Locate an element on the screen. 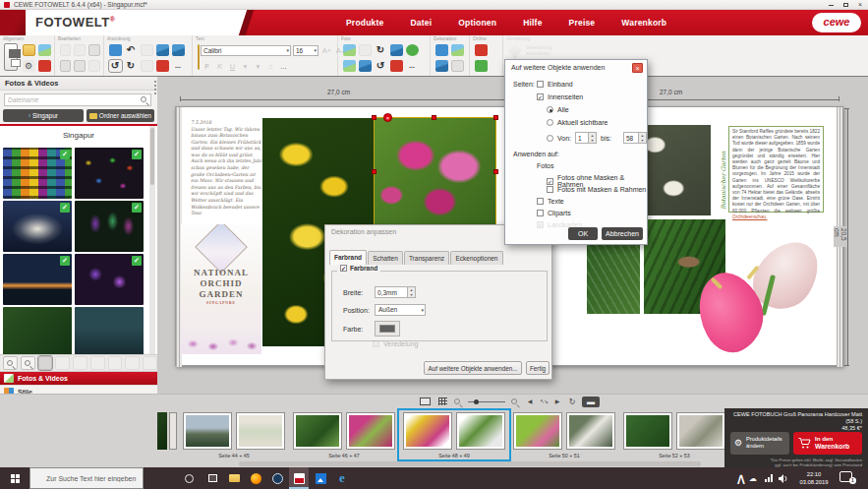 This screenshot has height=489, width=868. volume-icon is located at coordinates (783, 478).